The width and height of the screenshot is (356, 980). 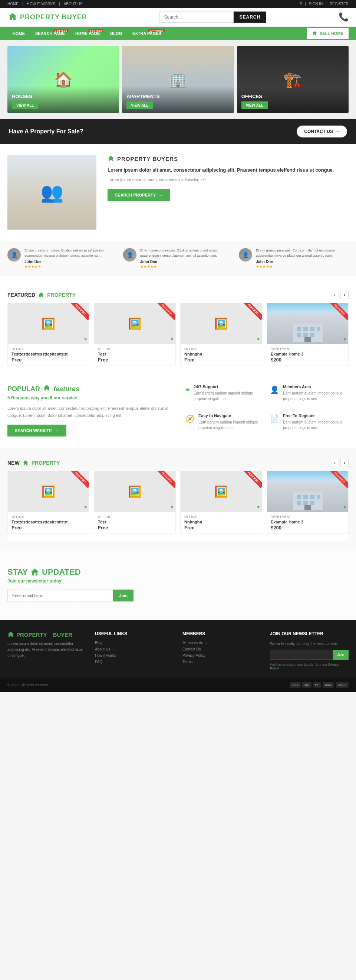 I want to click on new-heart-2: ♥, so click(x=172, y=507).